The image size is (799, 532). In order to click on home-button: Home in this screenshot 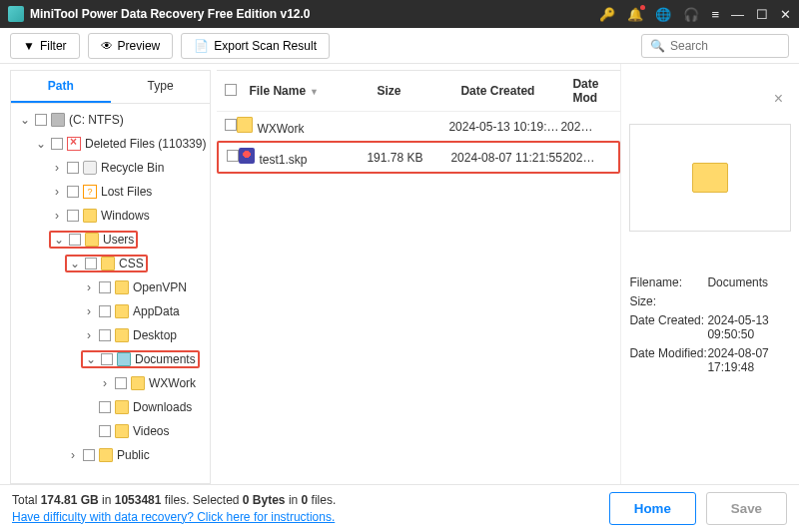, I will do `click(653, 509)`.